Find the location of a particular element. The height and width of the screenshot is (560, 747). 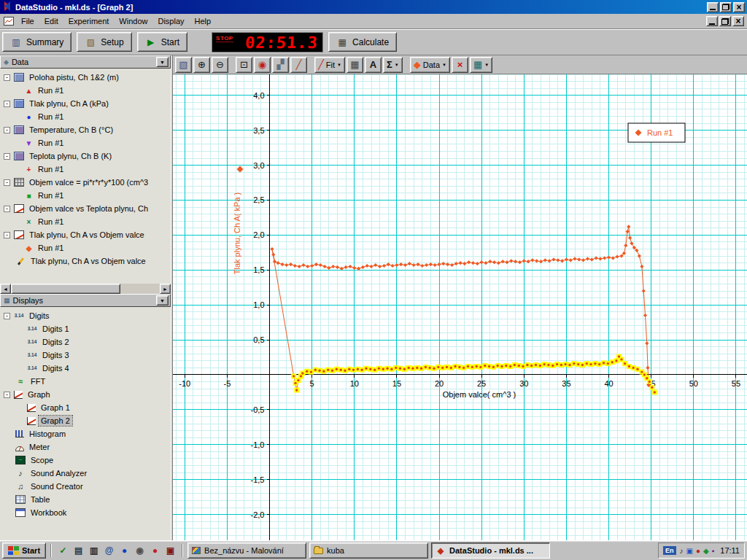

scroll-left-button: ◄ is located at coordinates (6, 289).